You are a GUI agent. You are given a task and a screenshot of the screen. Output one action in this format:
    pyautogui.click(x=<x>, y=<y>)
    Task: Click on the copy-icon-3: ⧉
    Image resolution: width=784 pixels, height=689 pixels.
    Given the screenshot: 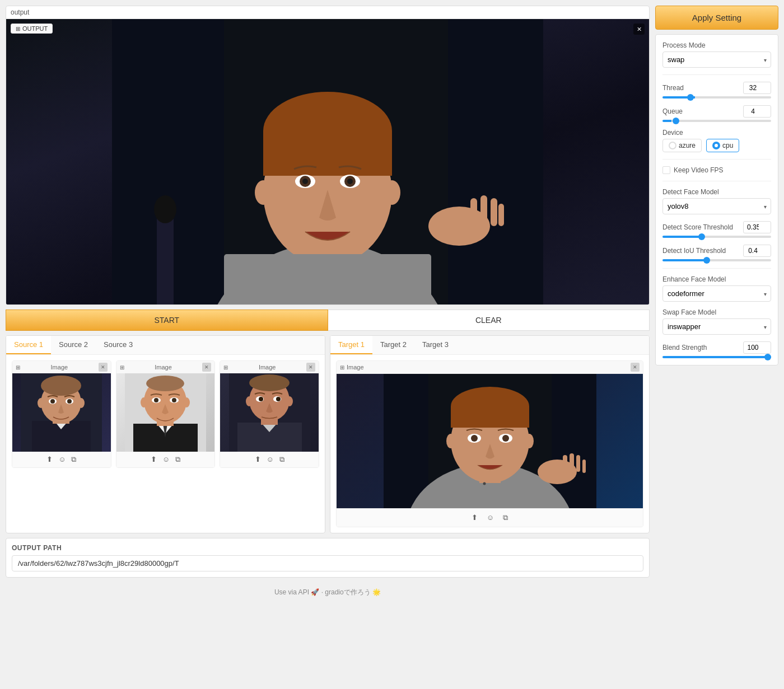 What is the action you would take?
    pyautogui.click(x=282, y=460)
    